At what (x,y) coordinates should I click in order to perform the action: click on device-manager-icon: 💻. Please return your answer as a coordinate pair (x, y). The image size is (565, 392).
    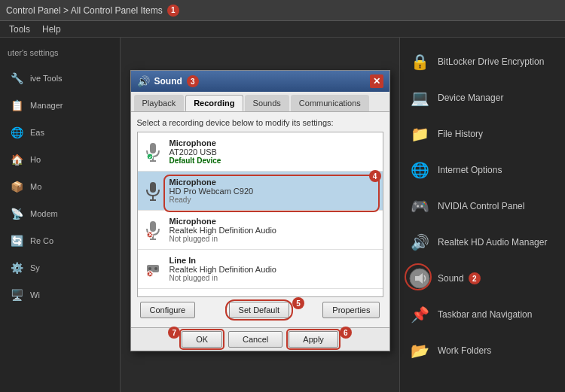
    Looking at the image, I should click on (420, 98).